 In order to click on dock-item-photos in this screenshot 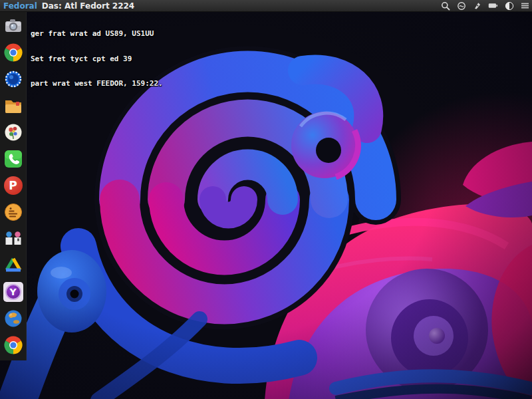, I will do `click(13, 132)`.